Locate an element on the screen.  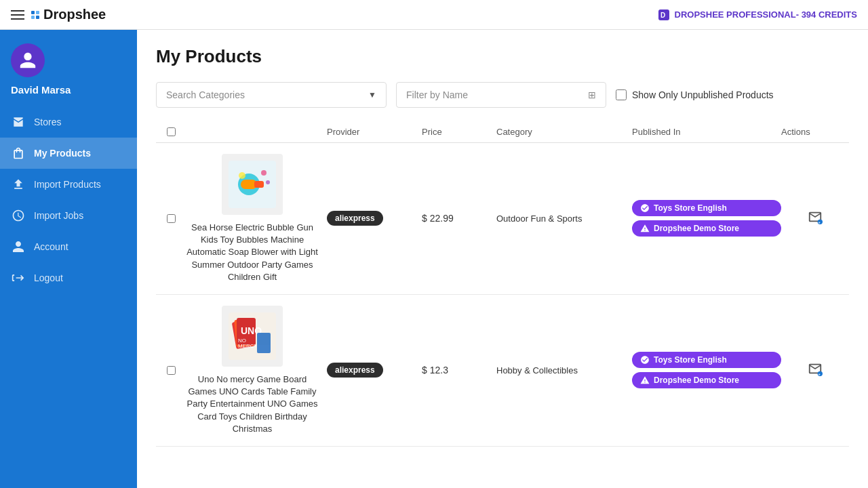
page-title: My Products is located at coordinates (502, 57).